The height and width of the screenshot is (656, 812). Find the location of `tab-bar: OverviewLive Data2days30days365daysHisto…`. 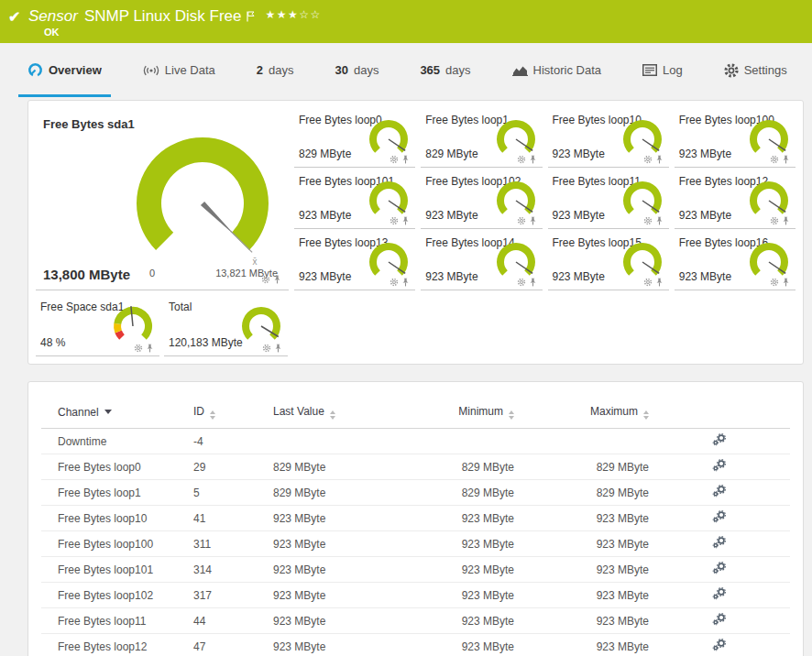

tab-bar: OverviewLive Data2days30days365daysHisto… is located at coordinates (406, 70).